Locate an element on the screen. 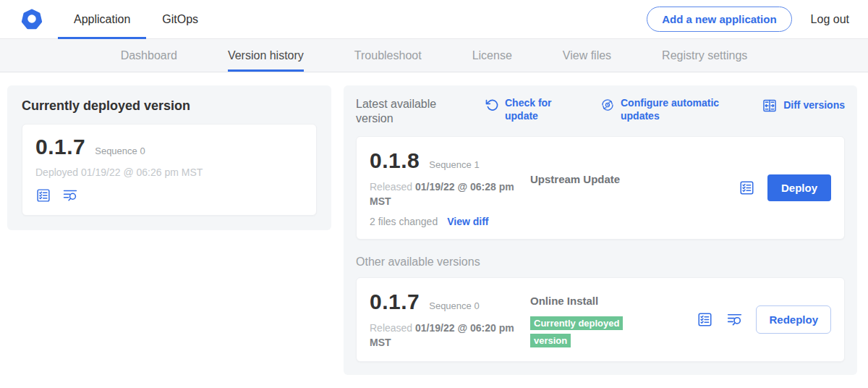 The image size is (868, 388). deployed-sequence-label: Sequence 0 is located at coordinates (120, 151).